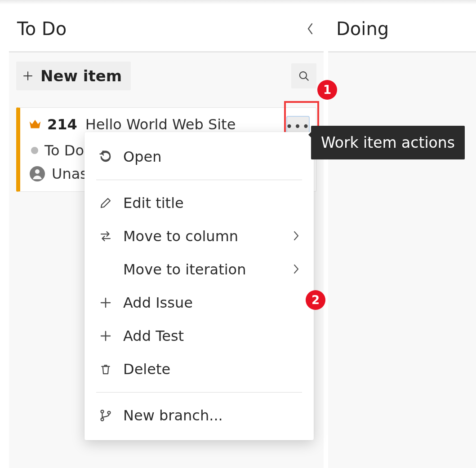  What do you see at coordinates (42, 29) in the screenshot?
I see `column-title-todo: To Do` at bounding box center [42, 29].